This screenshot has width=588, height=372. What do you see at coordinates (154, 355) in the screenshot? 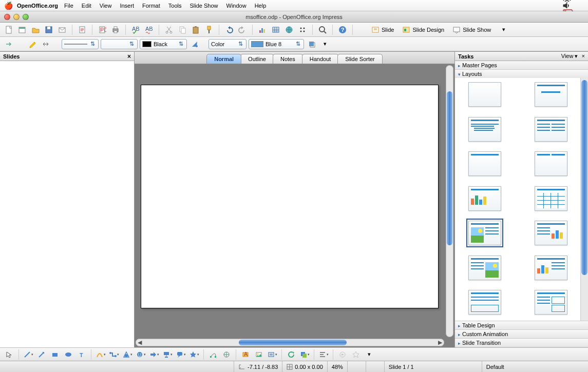
I see `block-arrows-tool` at bounding box center [154, 355].